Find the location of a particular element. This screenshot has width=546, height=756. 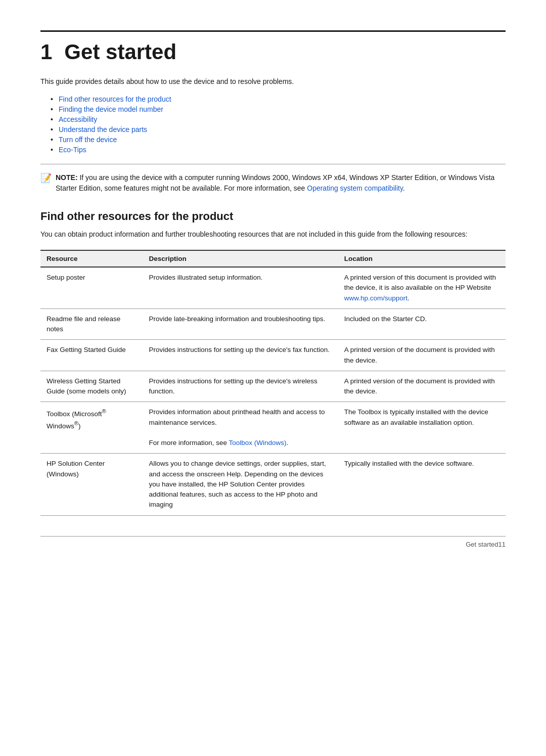

toc-link-1: Find other resources for the product is located at coordinates (115, 99).